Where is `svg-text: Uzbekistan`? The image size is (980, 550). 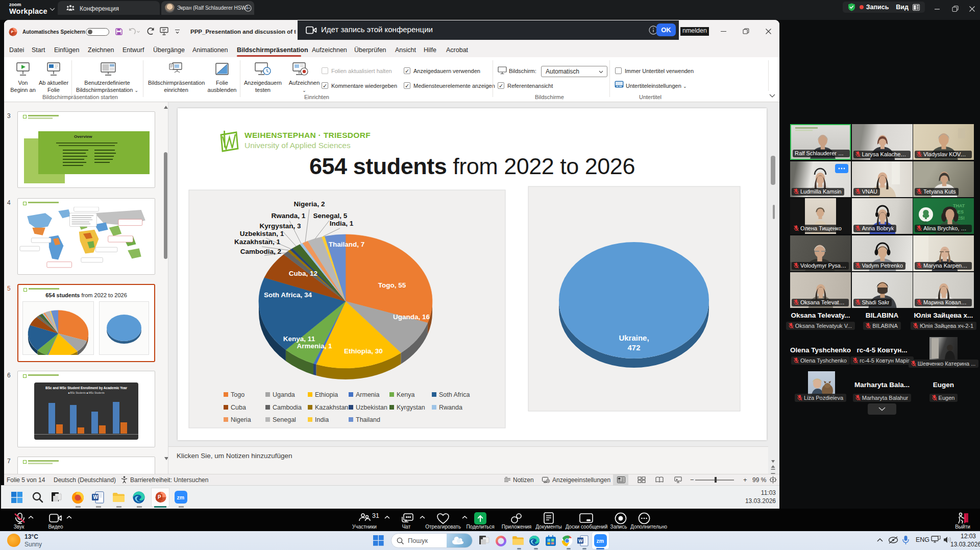
svg-text: Uzbekistan is located at coordinates (372, 408).